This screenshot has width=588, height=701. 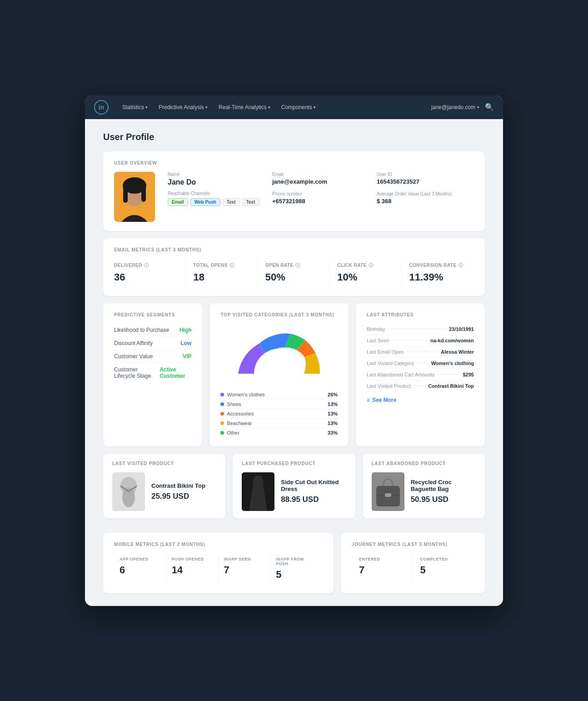 I want to click on legend-item-2: Accessories 13%, so click(x=279, y=414).